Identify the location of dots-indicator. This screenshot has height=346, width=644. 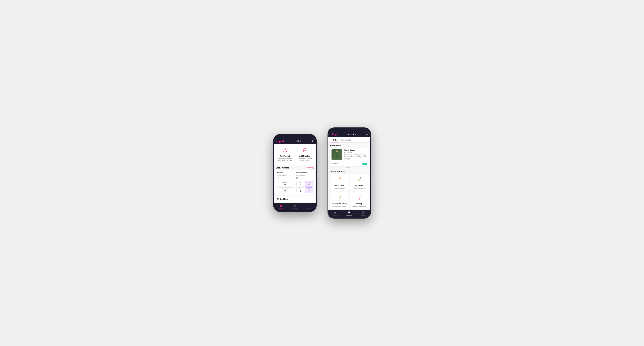
(349, 167).